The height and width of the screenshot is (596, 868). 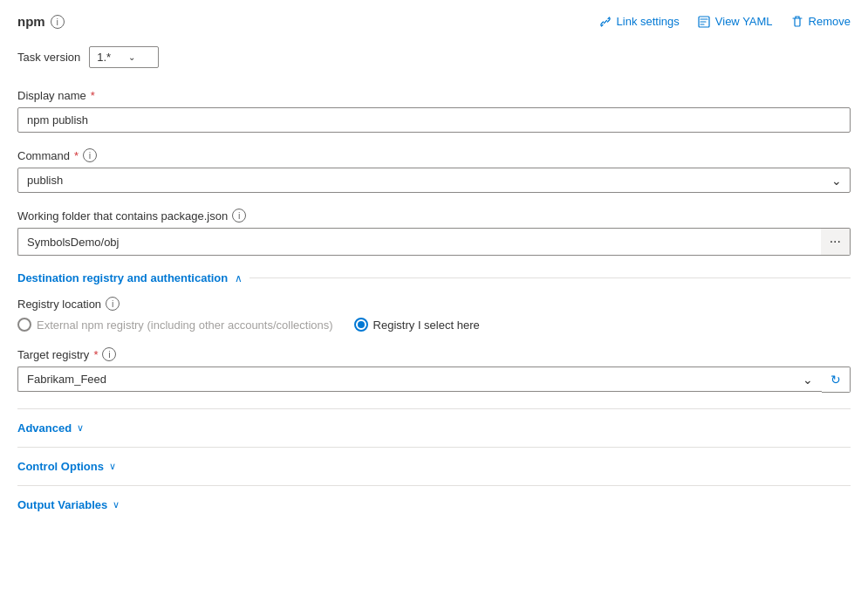 What do you see at coordinates (53, 354) in the screenshot?
I see `target-registry-label: Target registry` at bounding box center [53, 354].